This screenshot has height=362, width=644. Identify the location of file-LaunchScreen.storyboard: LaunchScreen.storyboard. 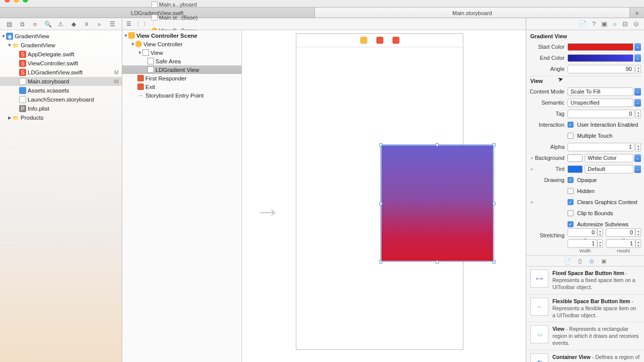
(61, 100).